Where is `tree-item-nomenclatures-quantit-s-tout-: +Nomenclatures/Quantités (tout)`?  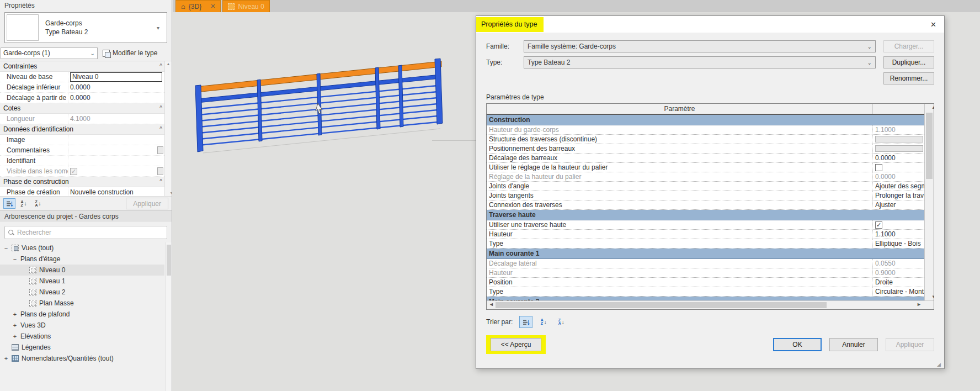
tree-item-nomenclatures-quantit-s-tout-: +Nomenclatures/Quantités (tout) is located at coordinates (82, 358).